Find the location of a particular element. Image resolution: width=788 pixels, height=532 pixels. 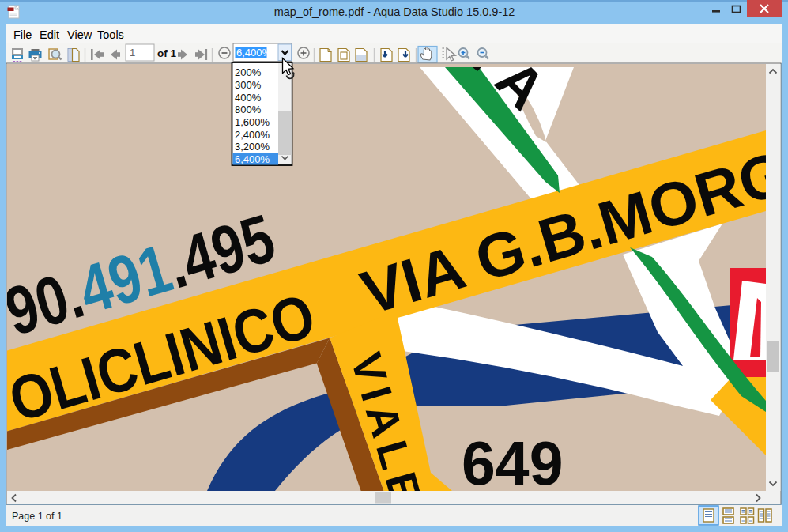

svg-text: 2,400% is located at coordinates (253, 134).